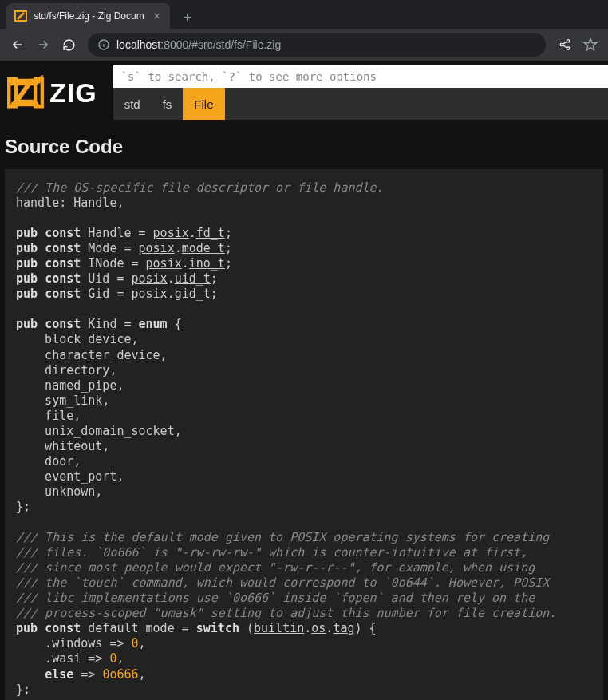 This screenshot has height=700, width=608. What do you see at coordinates (88, 16) in the screenshot?
I see `browser-tab: std/fs/File.zig - Zig Docum ×` at bounding box center [88, 16].